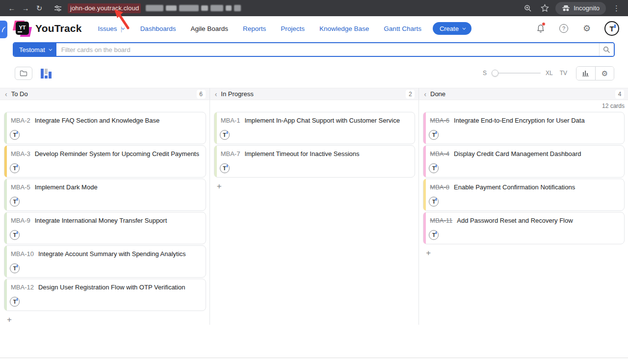 The image size is (628, 364). Describe the element at coordinates (541, 28) in the screenshot. I see `notifications-bell-icon` at that location.